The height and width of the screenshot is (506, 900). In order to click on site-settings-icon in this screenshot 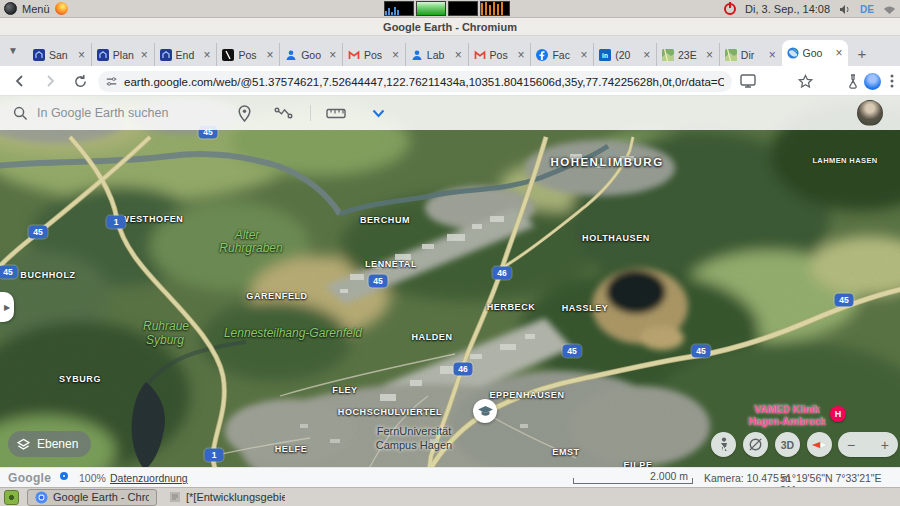, I will do `click(112, 82)`.